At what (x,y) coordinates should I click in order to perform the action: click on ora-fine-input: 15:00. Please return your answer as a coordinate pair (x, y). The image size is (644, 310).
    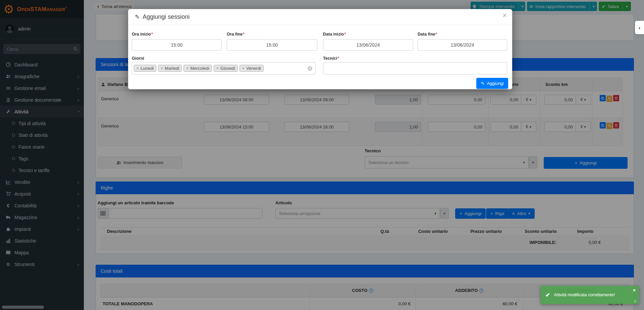
    Looking at the image, I should click on (272, 45).